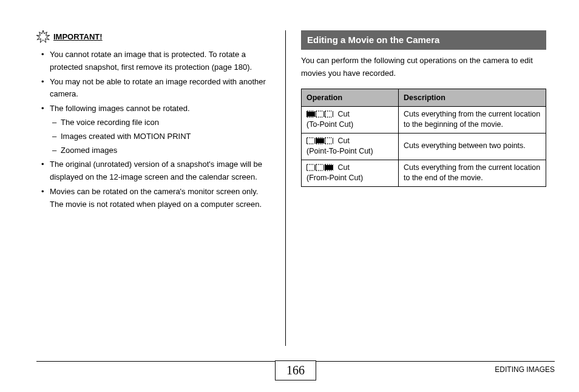  What do you see at coordinates (424, 173) in the screenshot?
I see `table-row: Cut (From-Point Cut) Cuts everything fro…` at bounding box center [424, 173].